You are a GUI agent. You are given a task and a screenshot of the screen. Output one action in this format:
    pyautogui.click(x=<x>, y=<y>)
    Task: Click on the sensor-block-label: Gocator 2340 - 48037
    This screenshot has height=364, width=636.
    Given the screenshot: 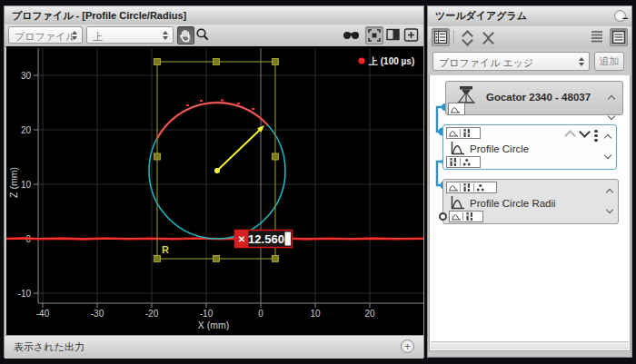 What is the action you would take?
    pyautogui.click(x=538, y=97)
    